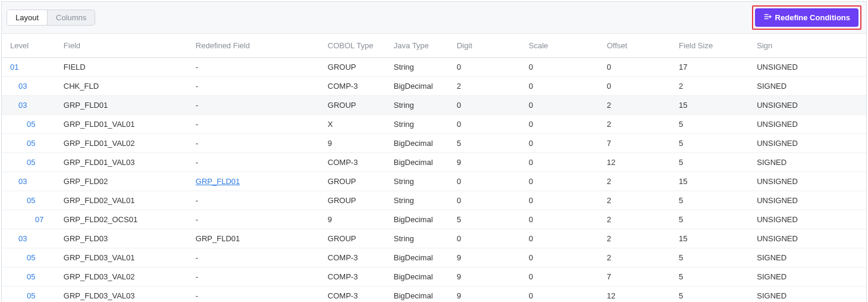  What do you see at coordinates (356, 46) in the screenshot?
I see `col-cobol: COBOL Type` at bounding box center [356, 46].